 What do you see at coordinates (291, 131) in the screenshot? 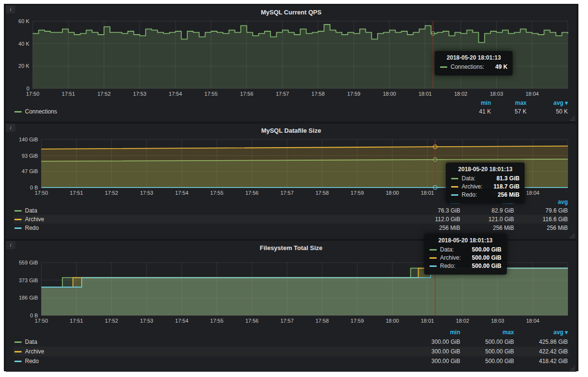
I see `panel-title: MySQL Datafile Size` at bounding box center [291, 131].